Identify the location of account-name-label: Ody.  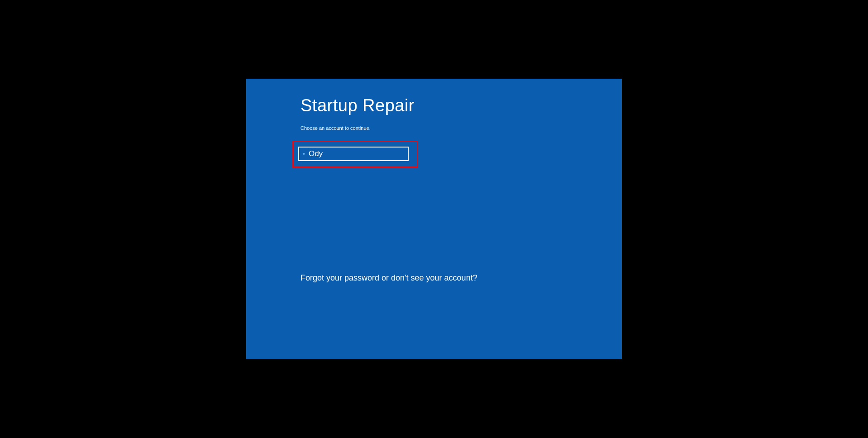
(316, 154).